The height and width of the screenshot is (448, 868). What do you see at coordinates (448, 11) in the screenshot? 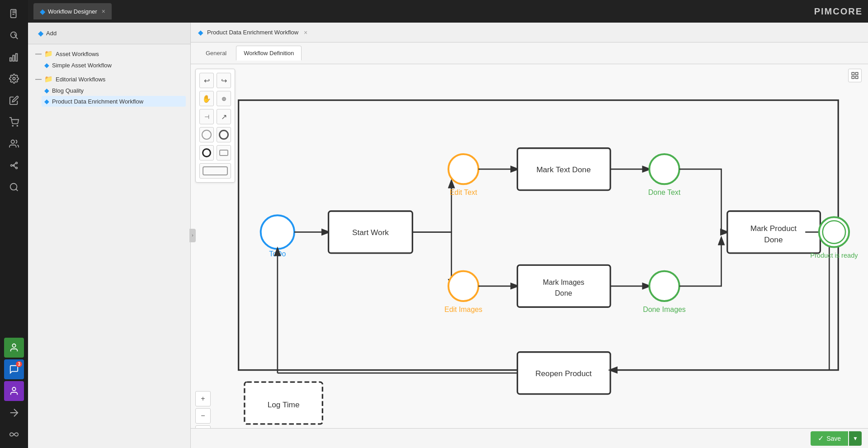
I see `top-bar: ◆ Workflow Designer × PIMCORE` at bounding box center [448, 11].